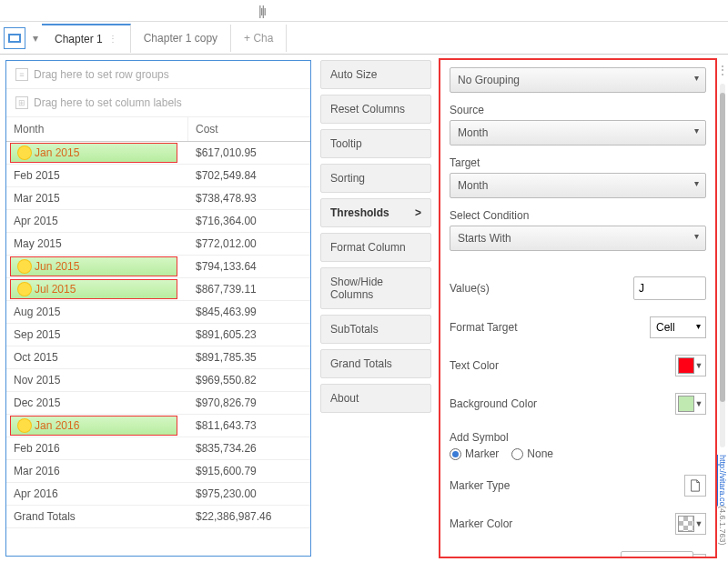  I want to click on table-row: Jan 2015$617,010.95, so click(158, 153).